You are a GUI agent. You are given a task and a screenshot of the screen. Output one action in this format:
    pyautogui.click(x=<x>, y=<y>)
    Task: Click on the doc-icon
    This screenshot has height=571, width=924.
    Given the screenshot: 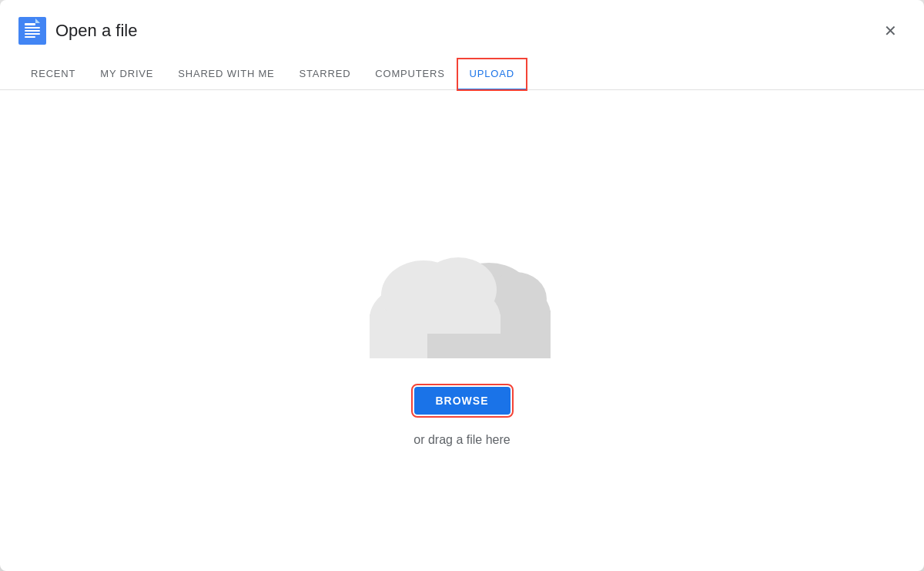 What is the action you would take?
    pyautogui.click(x=32, y=31)
    